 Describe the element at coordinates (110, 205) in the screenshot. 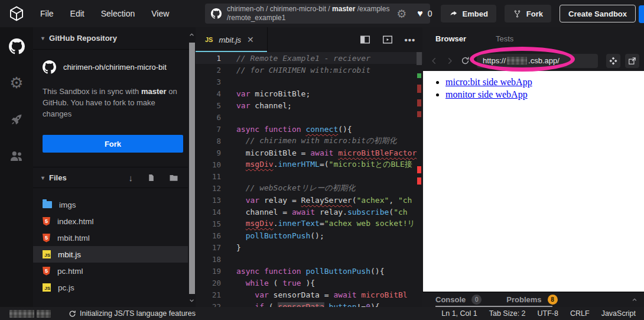

I see `file-item-imgs: imgs` at that location.